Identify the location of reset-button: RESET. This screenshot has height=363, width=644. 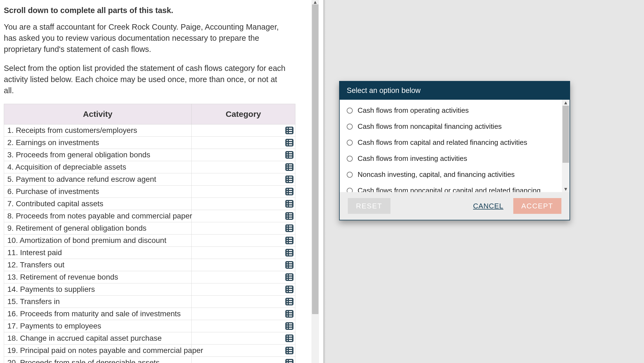
(369, 206).